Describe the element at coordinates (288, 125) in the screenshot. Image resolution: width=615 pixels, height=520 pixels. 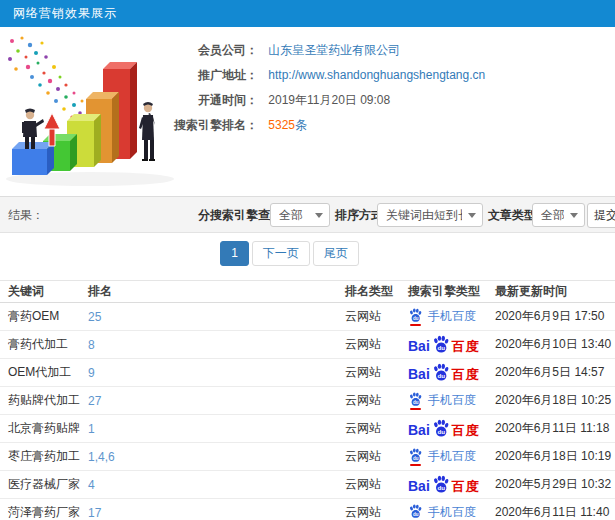
I see `rank-count-value: 5325条` at that location.